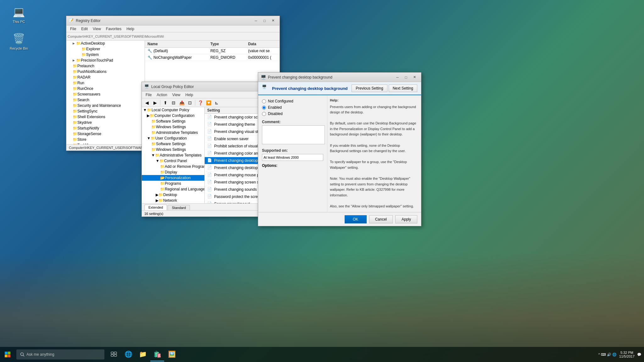  What do you see at coordinates (173, 150) in the screenshot?
I see `gpe-tree-user-win-settings: 📁 Windows Settings` at bounding box center [173, 150].